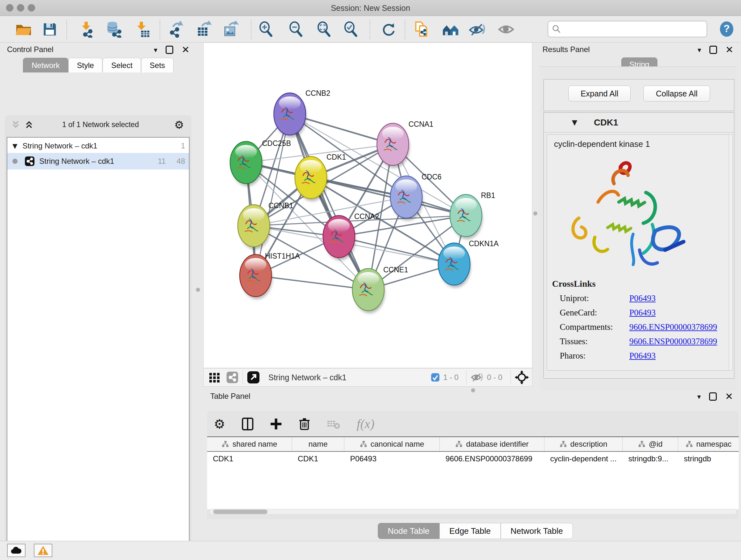  What do you see at coordinates (240, 512) in the screenshot?
I see `table-hscrollbar-thumb` at bounding box center [240, 512].